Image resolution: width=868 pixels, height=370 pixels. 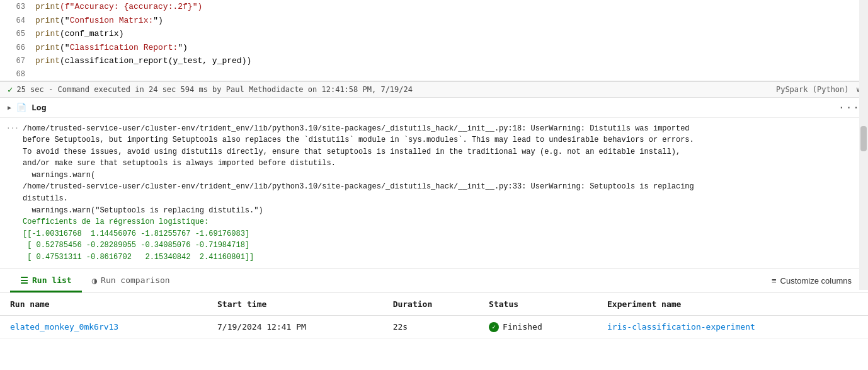 What do you see at coordinates (15, 21) in the screenshot?
I see `line-number: 64` at bounding box center [15, 21].